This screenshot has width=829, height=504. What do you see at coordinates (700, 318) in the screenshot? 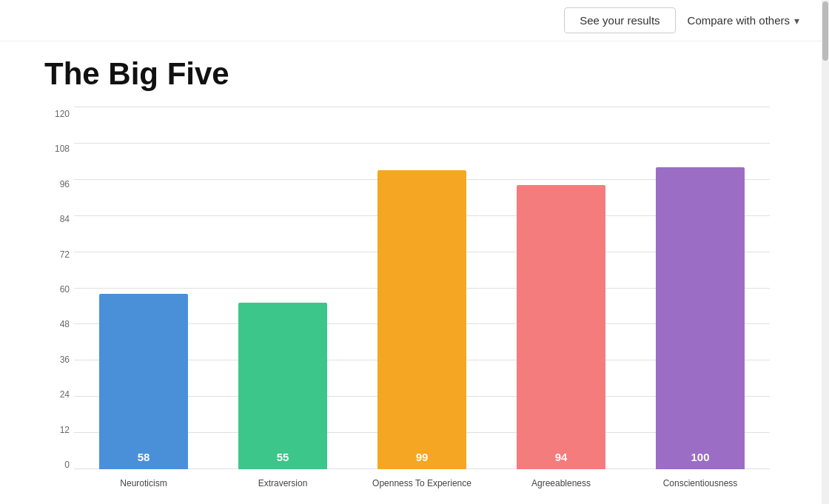
I see `bar: 100Conscientiousness` at bounding box center [700, 318].